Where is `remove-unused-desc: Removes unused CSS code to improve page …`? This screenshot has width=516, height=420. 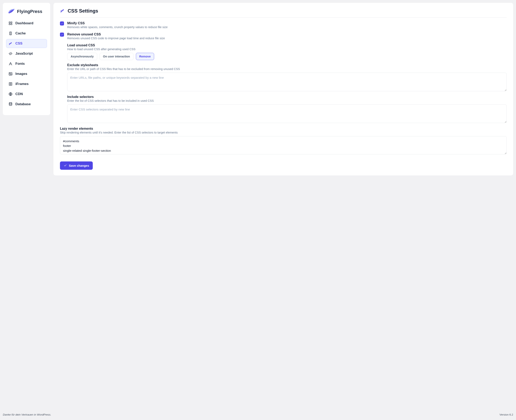
remove-unused-desc: Removes unused CSS code to improve page … is located at coordinates (287, 38).